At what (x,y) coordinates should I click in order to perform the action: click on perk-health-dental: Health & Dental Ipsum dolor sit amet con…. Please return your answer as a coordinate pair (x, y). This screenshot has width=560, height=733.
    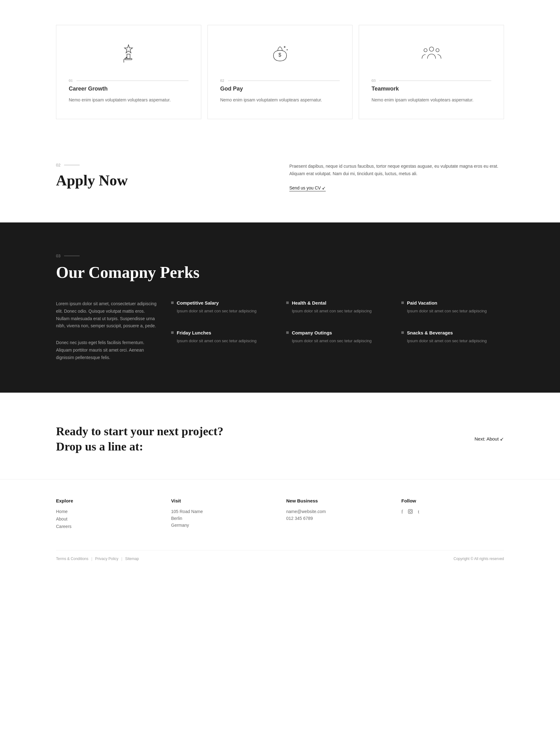
    Looking at the image, I should click on (338, 307).